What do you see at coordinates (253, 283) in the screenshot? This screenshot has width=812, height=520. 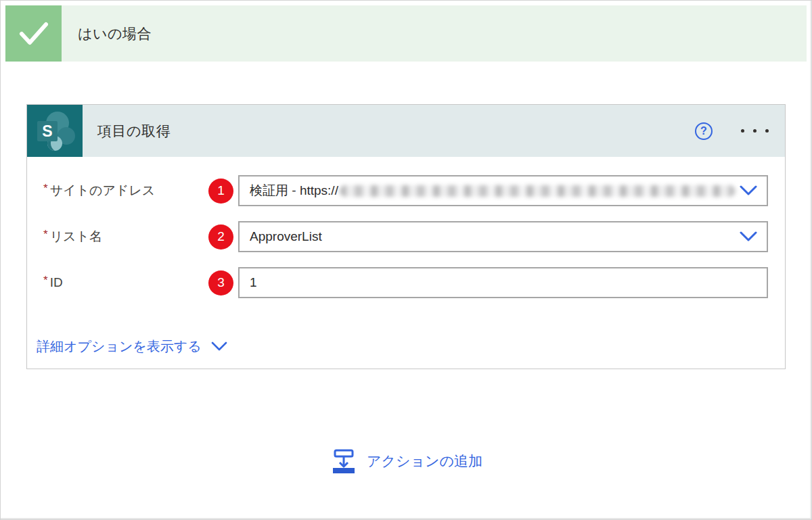 I see `input-value: 1` at bounding box center [253, 283].